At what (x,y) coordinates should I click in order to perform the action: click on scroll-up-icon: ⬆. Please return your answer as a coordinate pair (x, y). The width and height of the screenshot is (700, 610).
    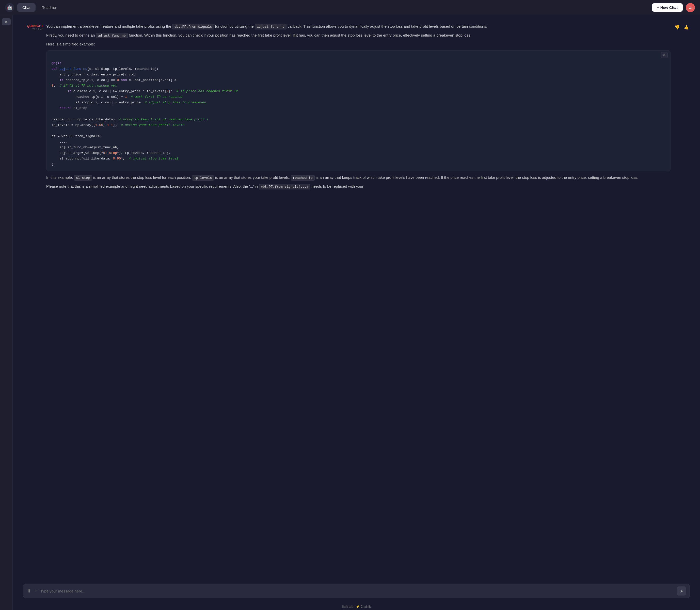
    Looking at the image, I should click on (29, 591).